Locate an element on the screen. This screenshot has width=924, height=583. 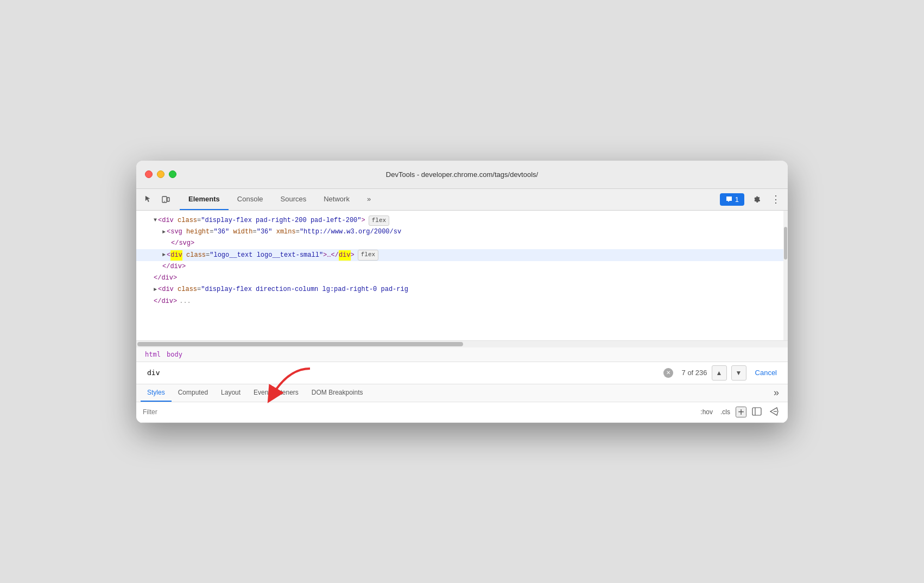
horizontal-scrollbar is located at coordinates (462, 344).